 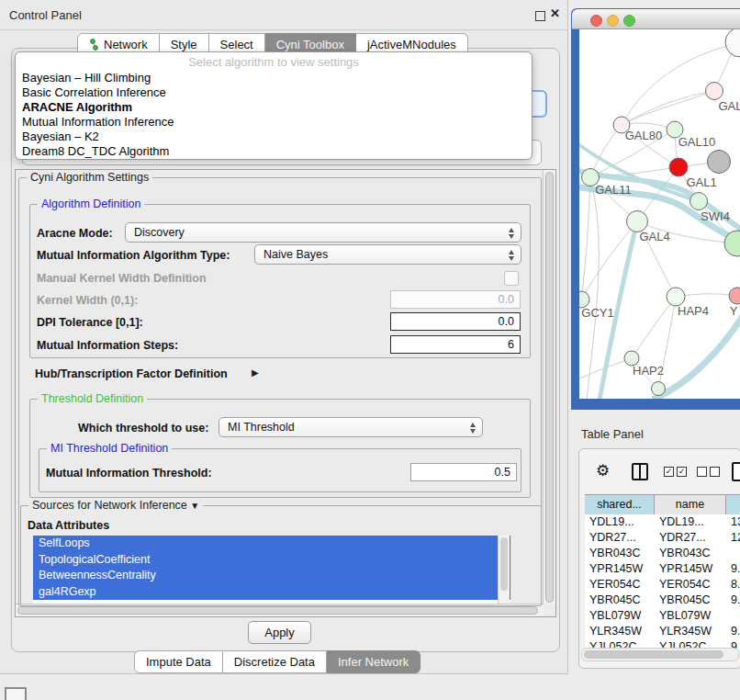 What do you see at coordinates (411, 44) in the screenshot?
I see `tab-label: jActiveMNodules` at bounding box center [411, 44].